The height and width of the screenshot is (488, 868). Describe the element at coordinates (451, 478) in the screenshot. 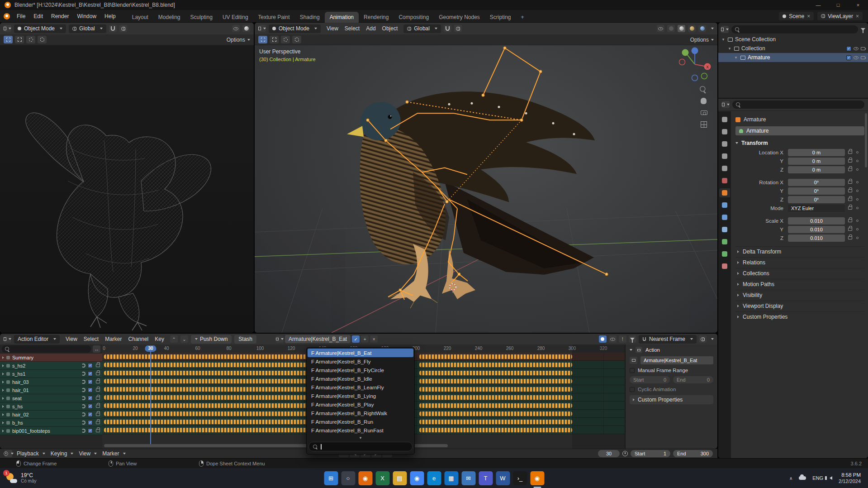

I see `store-icon: ▦` at that location.